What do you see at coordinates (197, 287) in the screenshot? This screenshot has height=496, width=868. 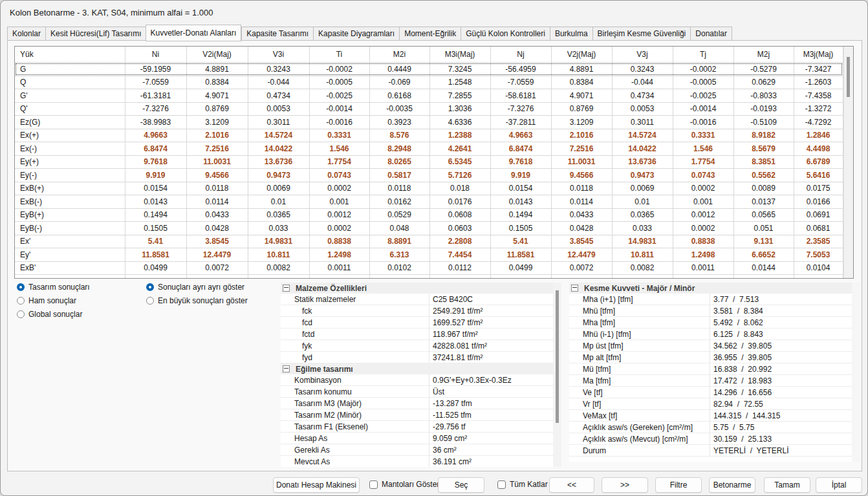 I see `radio-option-sonu-lar-ayr-ayr-g-ster: Sonuçları ayrı ayrı göster` at bounding box center [197, 287].